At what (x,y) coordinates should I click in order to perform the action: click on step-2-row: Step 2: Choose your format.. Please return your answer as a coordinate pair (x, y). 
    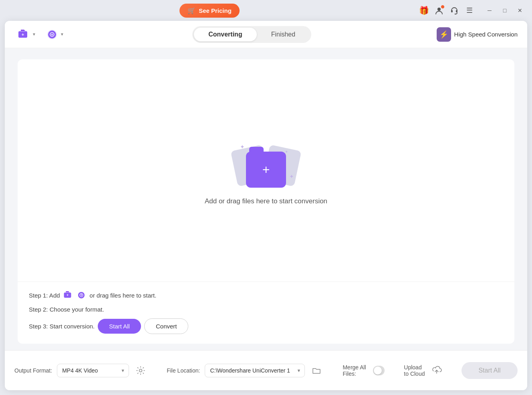
    Looking at the image, I should click on (266, 310).